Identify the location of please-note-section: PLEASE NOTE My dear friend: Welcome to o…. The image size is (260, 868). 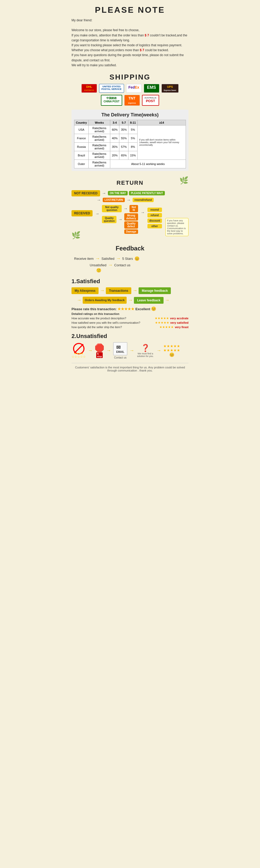
(130, 36).